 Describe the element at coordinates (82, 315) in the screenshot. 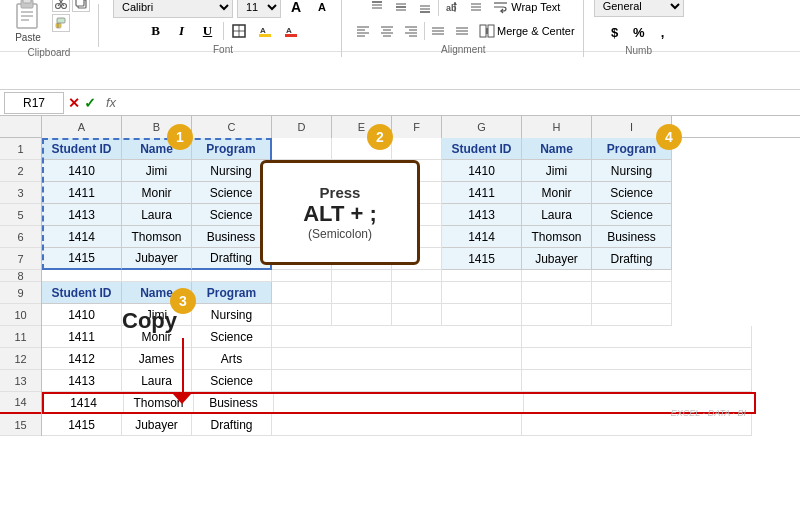

I see `cell-a10: 1410` at that location.